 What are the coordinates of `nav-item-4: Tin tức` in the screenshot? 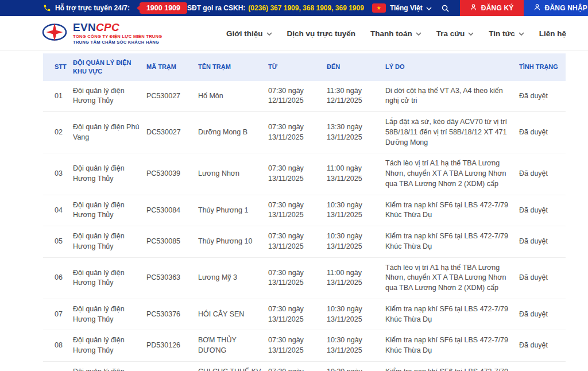 It's located at (506, 33).